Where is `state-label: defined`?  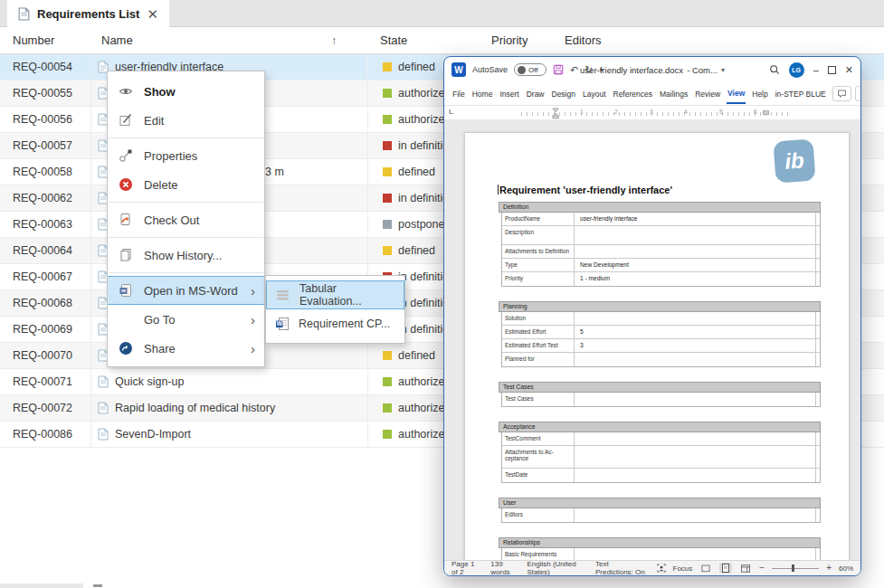
state-label: defined is located at coordinates (416, 172).